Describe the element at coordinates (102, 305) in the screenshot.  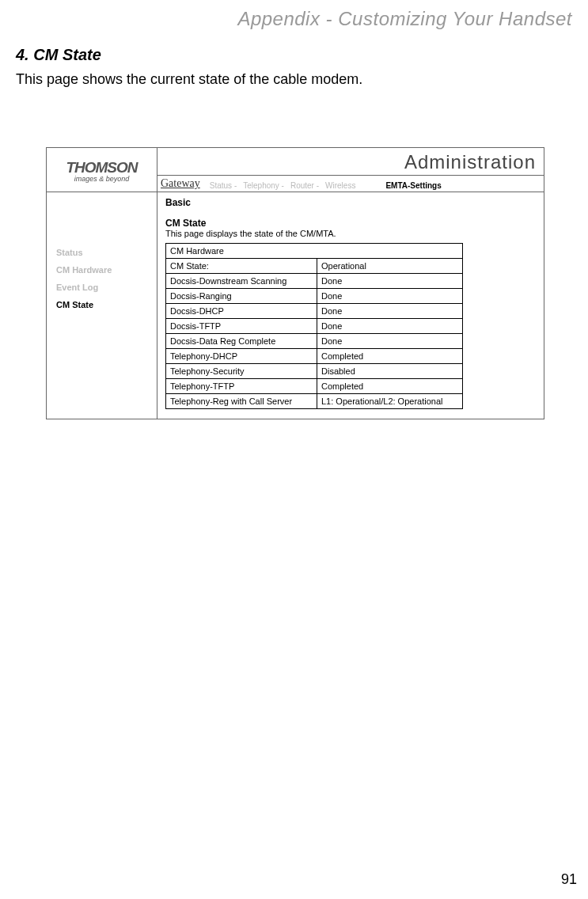
I see `sidebar: Status CM Hardware Event Log CM State` at that location.